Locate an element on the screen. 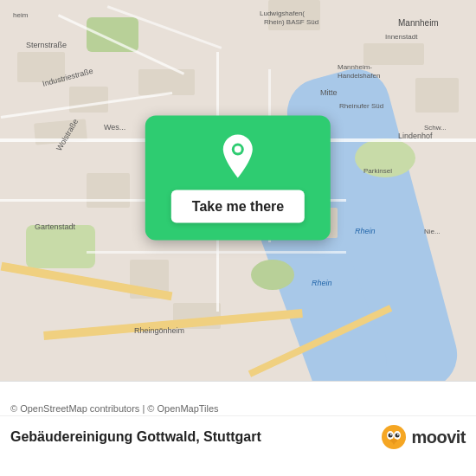  park-center is located at coordinates (273, 275).